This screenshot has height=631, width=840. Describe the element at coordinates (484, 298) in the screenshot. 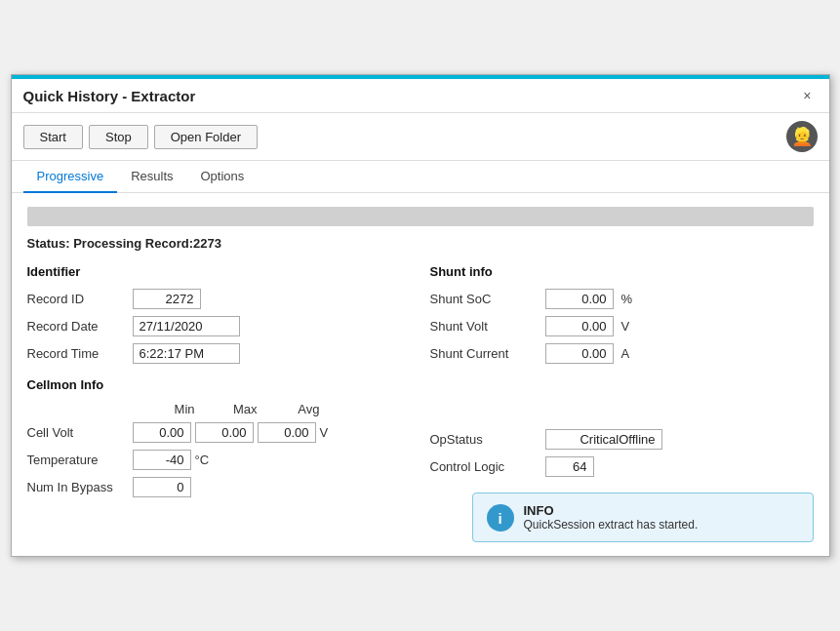

I see `shunt-soc-label: Shunt SoC` at that location.